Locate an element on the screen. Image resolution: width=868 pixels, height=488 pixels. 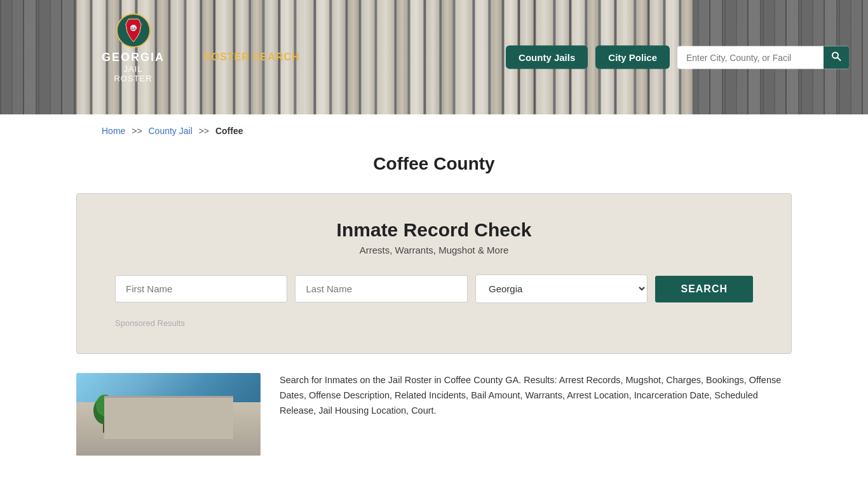
breadcrumb-sep2: >> is located at coordinates (204, 131).